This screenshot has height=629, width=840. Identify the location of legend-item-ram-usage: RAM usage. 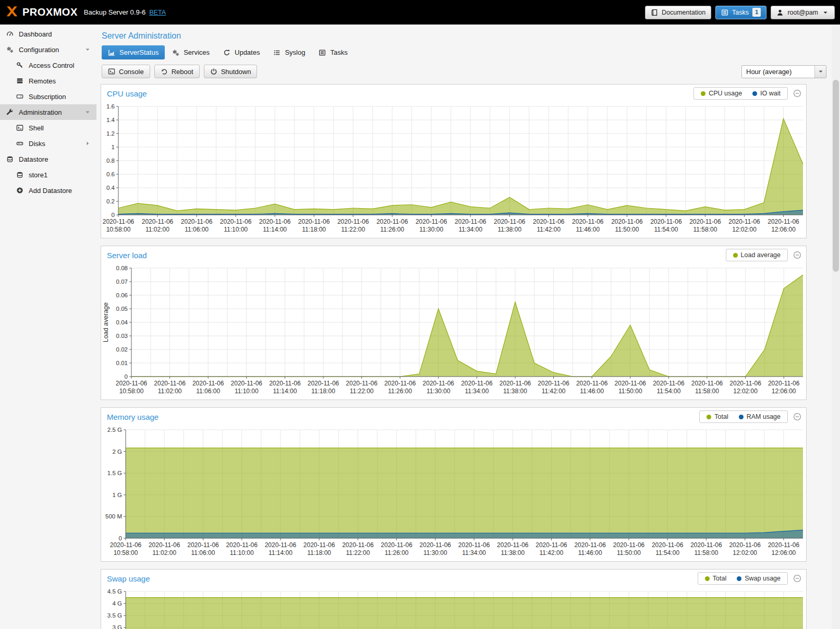
(760, 417).